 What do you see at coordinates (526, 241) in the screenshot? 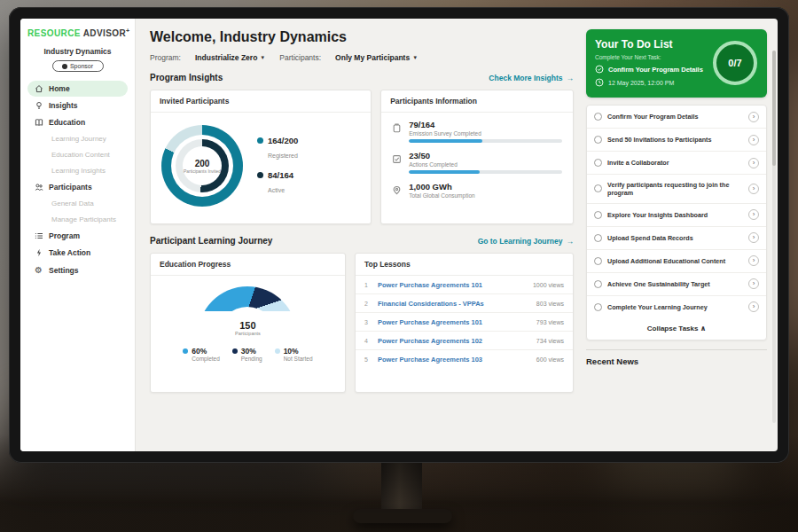
I see `go-to-learning-journey-link: Go to Learning Journey →` at bounding box center [526, 241].